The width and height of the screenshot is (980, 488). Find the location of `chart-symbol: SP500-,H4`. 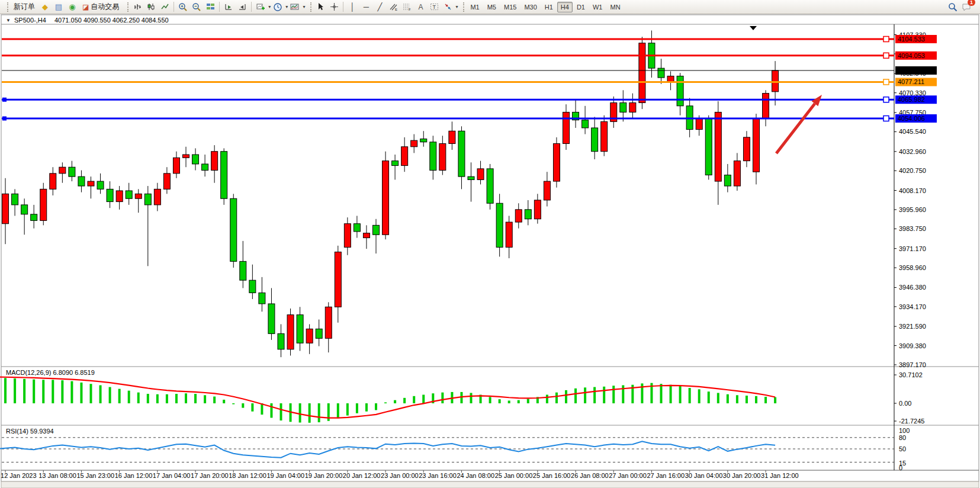

chart-symbol: SP500-,H4 is located at coordinates (30, 20).